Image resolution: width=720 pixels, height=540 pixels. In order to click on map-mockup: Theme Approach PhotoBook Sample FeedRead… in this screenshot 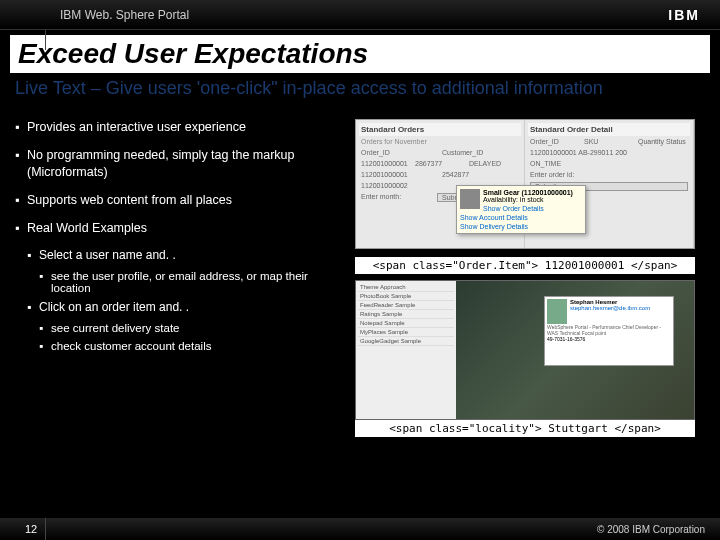, I will do `click(525, 350)`.